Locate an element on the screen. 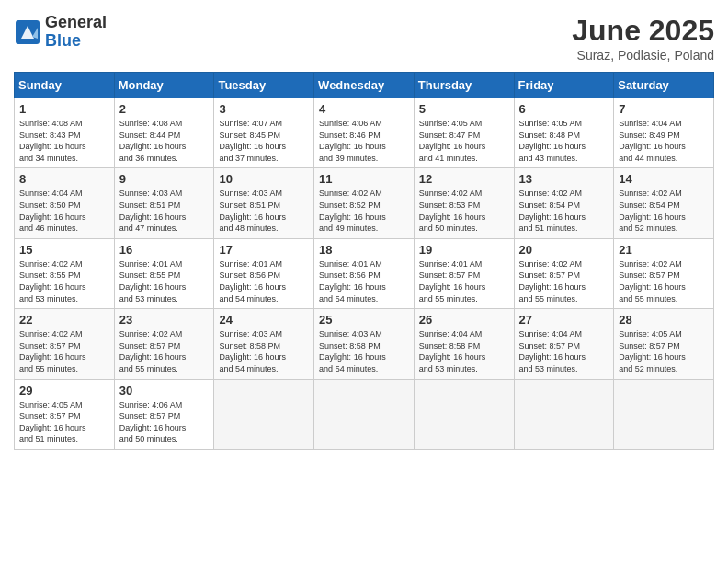  calendar-week-1: 1Sunrise: 4:08 AMSunset: 8:43 PMDaylight… is located at coordinates (364, 133).